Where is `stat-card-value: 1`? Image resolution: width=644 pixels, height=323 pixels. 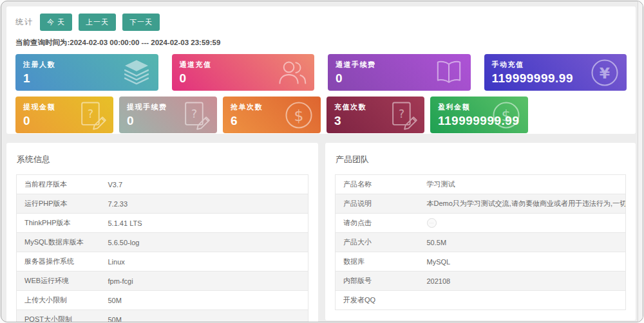 stat-card-value: 1 is located at coordinates (87, 78).